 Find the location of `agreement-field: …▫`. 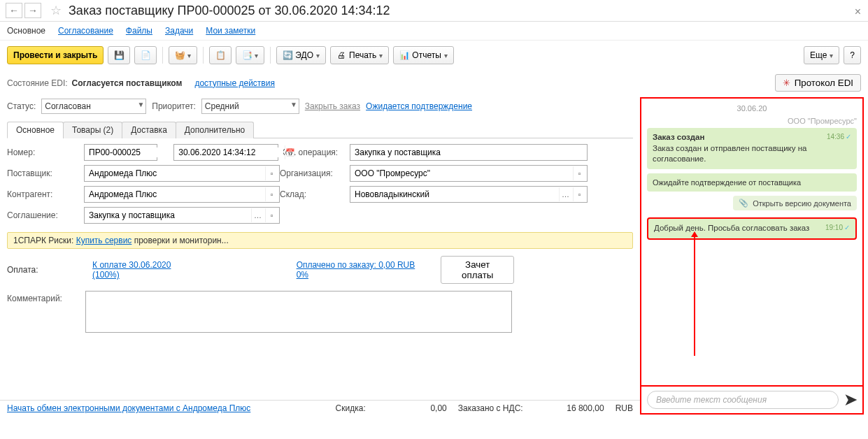

agreement-field: …▫ is located at coordinates (182, 215).